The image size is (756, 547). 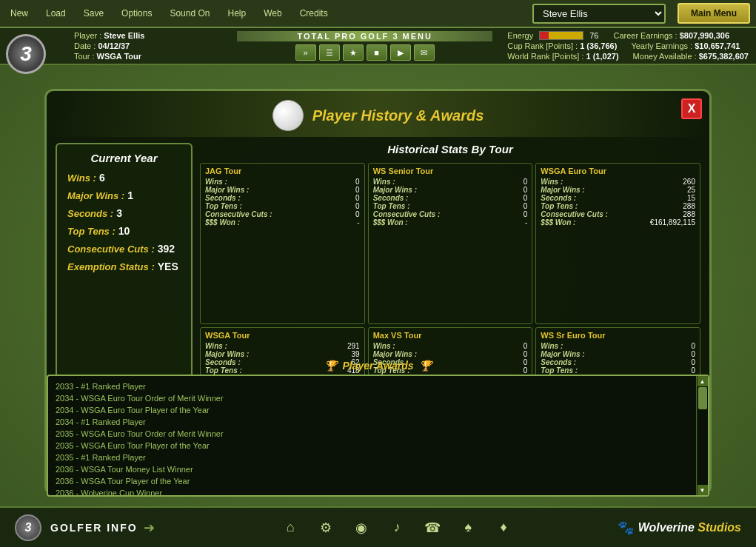 I want to click on toolbar-btn-2: ☰, so click(x=330, y=53).